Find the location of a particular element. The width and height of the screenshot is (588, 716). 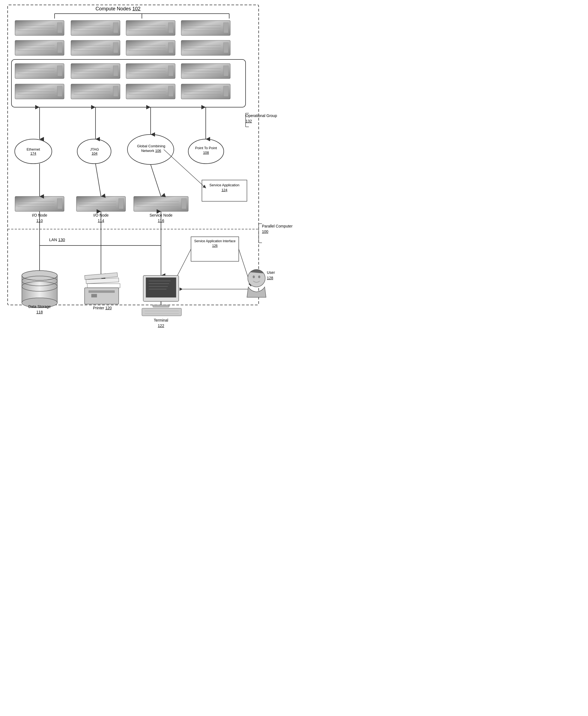

gcn-label: Global Combining Network 106 is located at coordinates (151, 149).